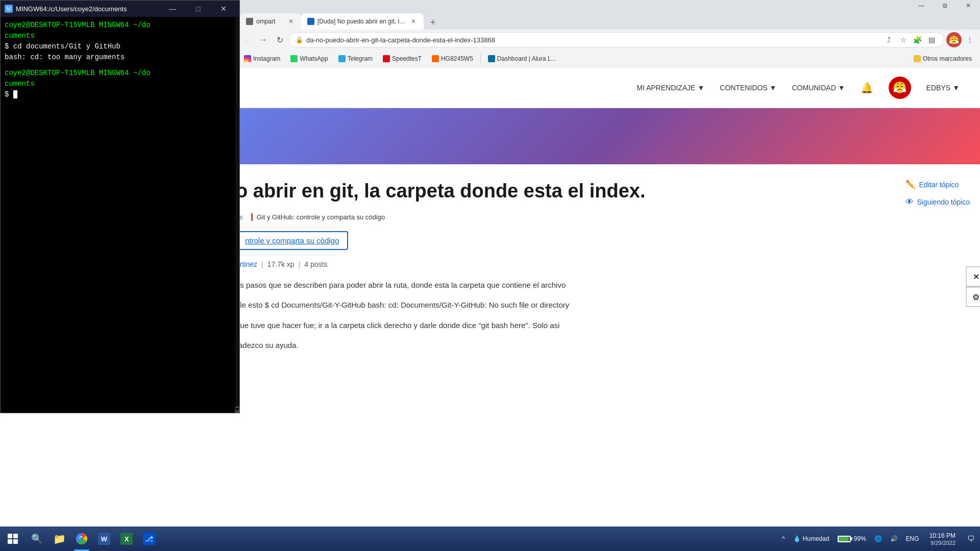 The width and height of the screenshot is (980, 551). Describe the element at coordinates (198, 9) in the screenshot. I see `terminal-controls: — □ ✕` at that location.